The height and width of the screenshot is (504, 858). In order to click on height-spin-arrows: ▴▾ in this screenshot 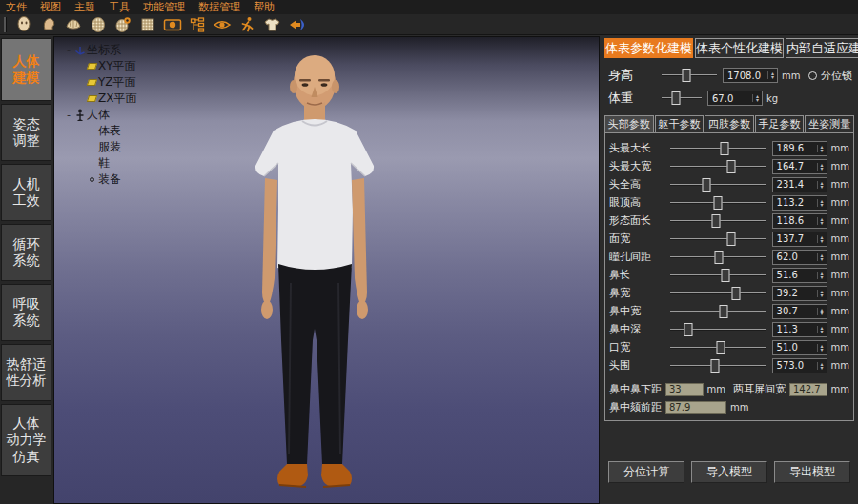, I will do `click(772, 75)`.